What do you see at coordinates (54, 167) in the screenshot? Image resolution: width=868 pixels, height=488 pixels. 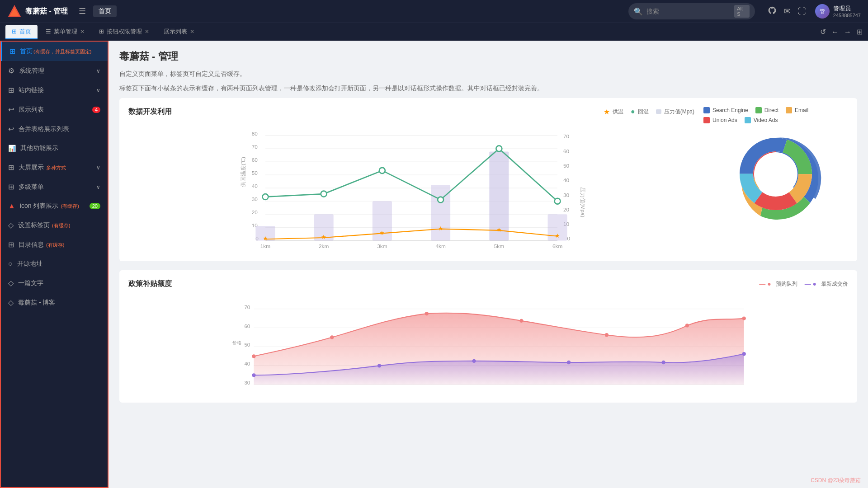 I see `sidebar-item-big-screen: ⊞ 大屏展示 多种方式 ∨` at bounding box center [54, 167].